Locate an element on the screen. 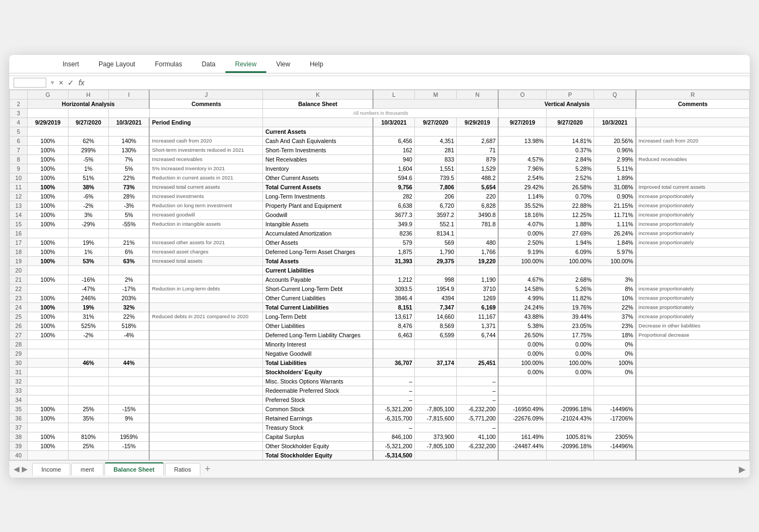  tab-ratios: Ratios is located at coordinates (183, 469).